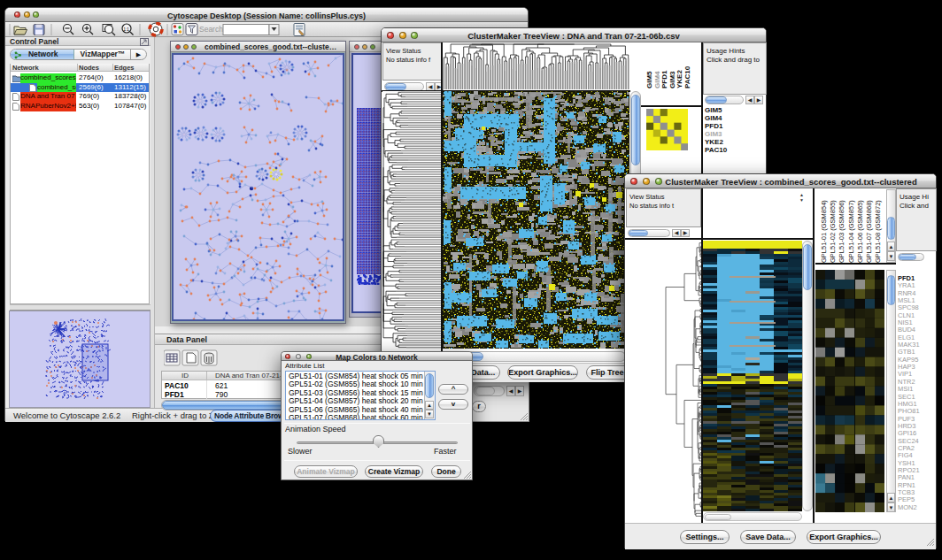 This screenshot has height=560, width=942. Describe the element at coordinates (841, 232) in the screenshot. I see `svg-text: GPL51-03 (GSM856)` at that location.